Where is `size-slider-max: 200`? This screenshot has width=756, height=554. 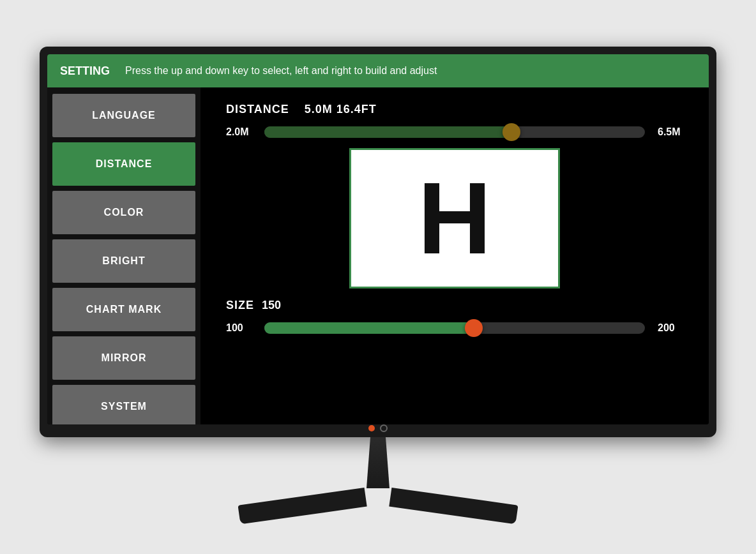
size-slider-max: 200 is located at coordinates (670, 328).